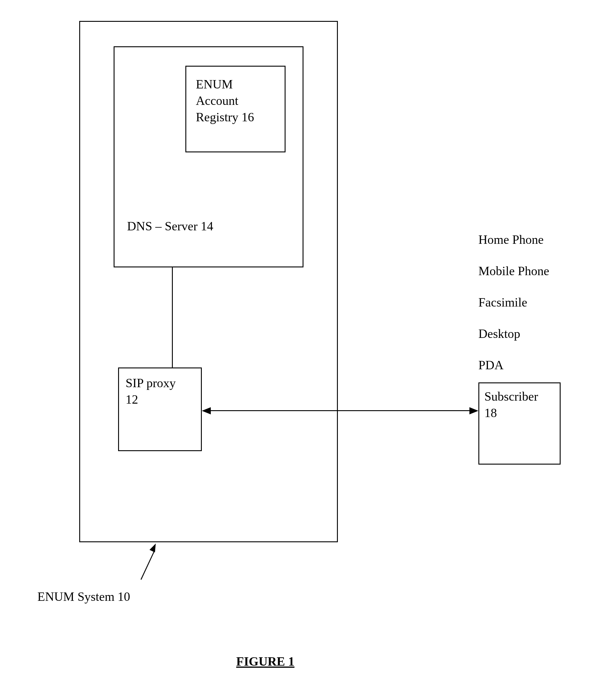  What do you see at coordinates (214, 85) in the screenshot?
I see `registry-line1: ENUM` at bounding box center [214, 85].